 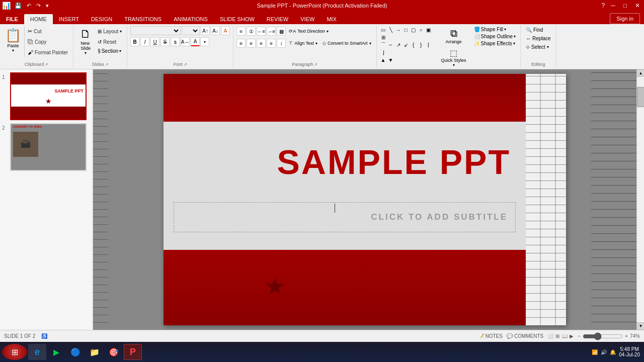 What do you see at coordinates (505, 29) in the screenshot?
I see `shape-fill-dropdown: ▾` at bounding box center [505, 29].